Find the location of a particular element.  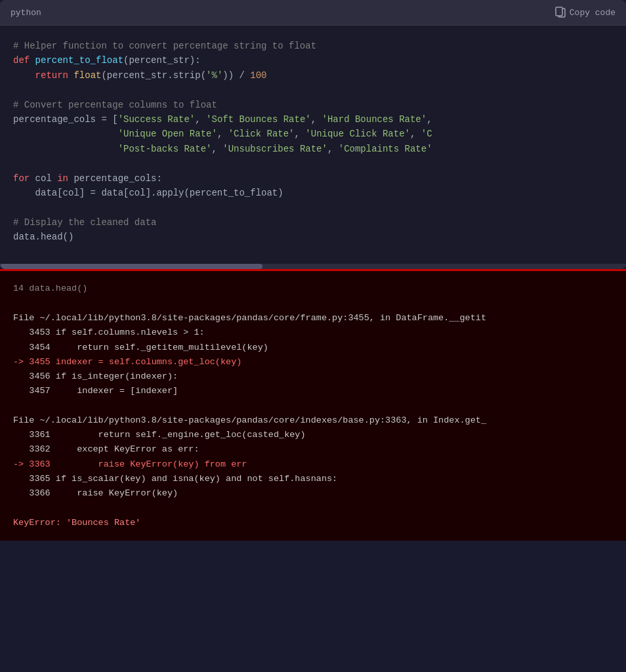

error-line: 3454 return self._getitem_multilevel(key… is located at coordinates (313, 348).